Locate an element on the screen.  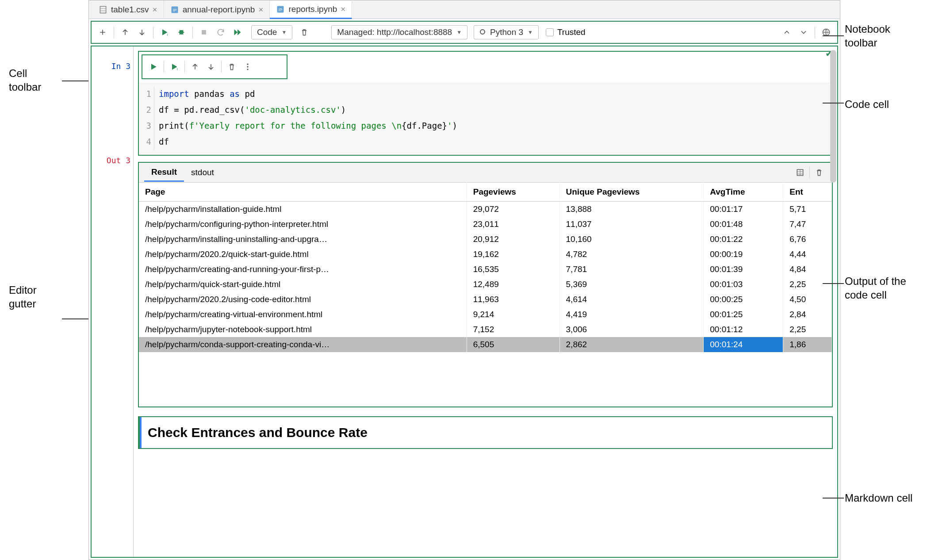
tab-table1: table1.csv × is located at coordinates (128, 10).